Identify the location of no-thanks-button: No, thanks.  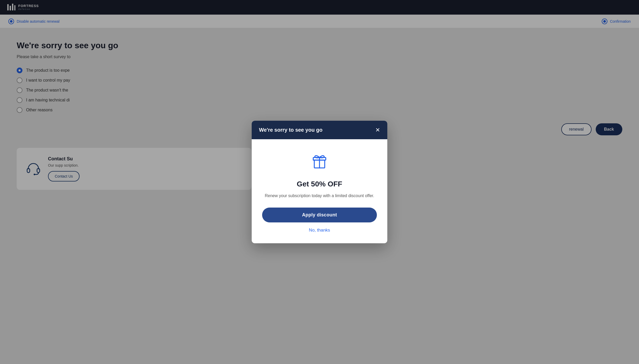
(319, 230).